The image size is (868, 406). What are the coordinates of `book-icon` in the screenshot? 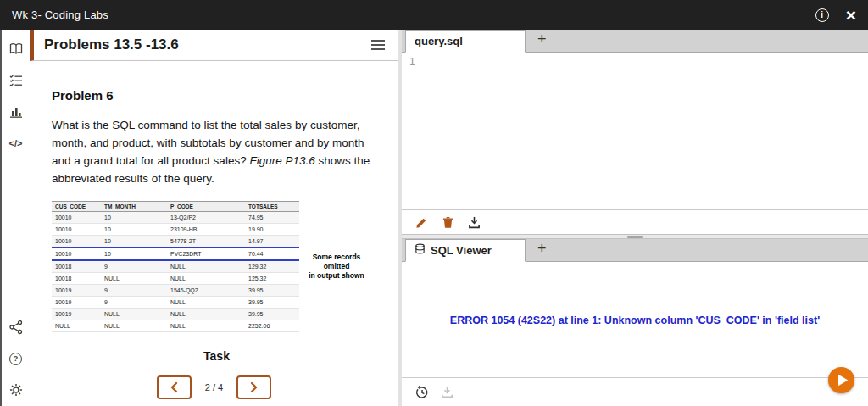 It's located at (16, 49).